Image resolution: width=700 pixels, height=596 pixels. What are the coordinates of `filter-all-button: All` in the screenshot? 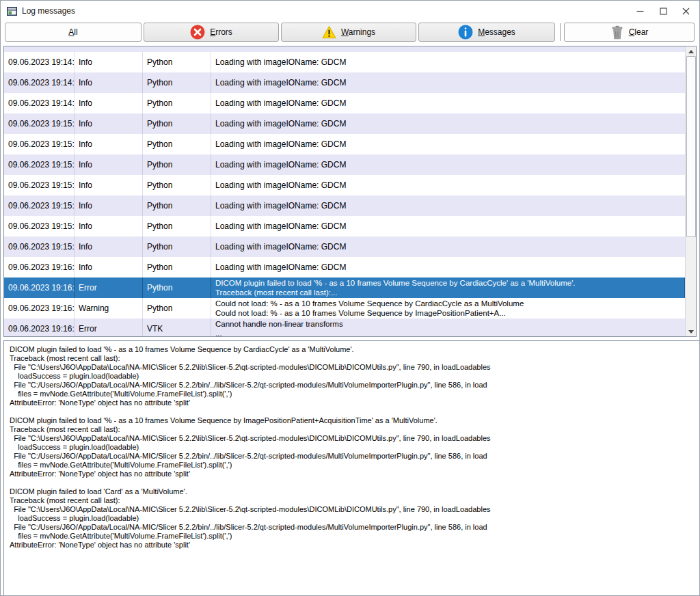 It's located at (73, 32).